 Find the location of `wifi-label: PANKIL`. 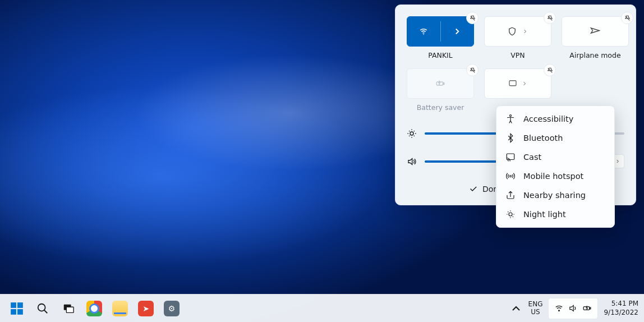

wifi-label: PANKIL is located at coordinates (440, 55).